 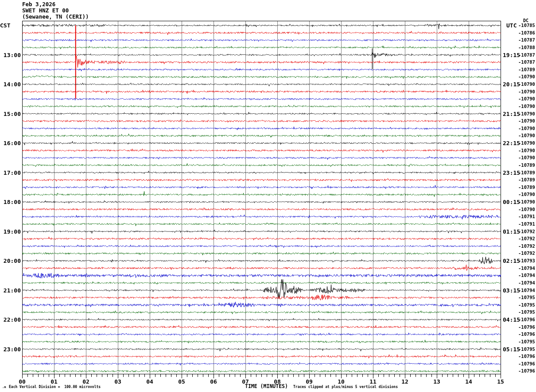 I want to click on minute-tick-label: 06, so click(x=214, y=381).